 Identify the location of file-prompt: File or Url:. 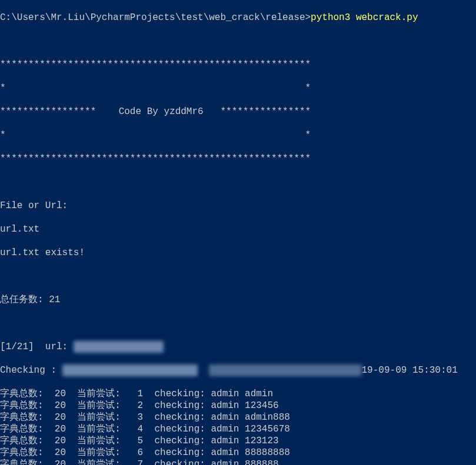
(238, 206).